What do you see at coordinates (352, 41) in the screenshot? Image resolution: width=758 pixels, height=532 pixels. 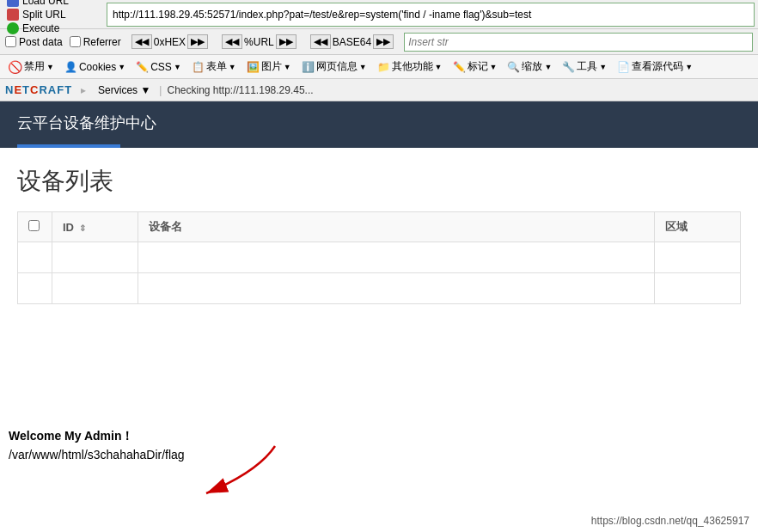 I see `base64-button-group: ◀◀ BASE64 ▶▶` at bounding box center [352, 41].